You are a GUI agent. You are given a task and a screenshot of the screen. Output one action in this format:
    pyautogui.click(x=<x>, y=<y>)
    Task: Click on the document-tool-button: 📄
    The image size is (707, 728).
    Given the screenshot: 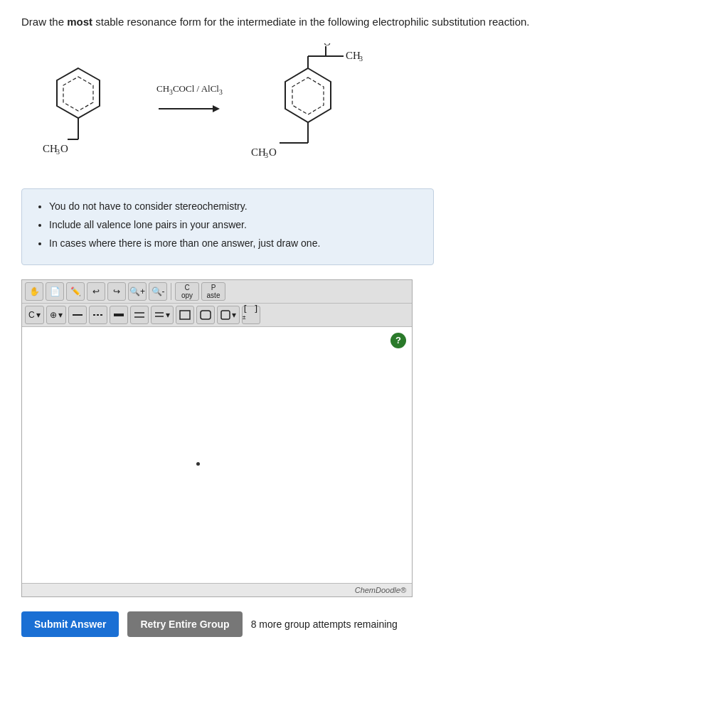 What is the action you would take?
    pyautogui.click(x=55, y=291)
    